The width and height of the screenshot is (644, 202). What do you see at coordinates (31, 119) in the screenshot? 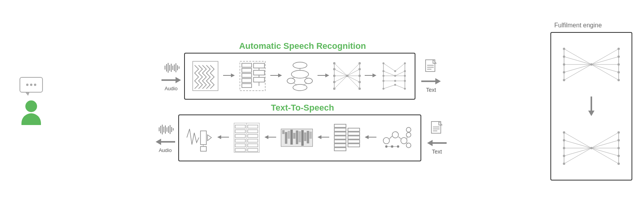
I see `avatar-body` at bounding box center [31, 119].